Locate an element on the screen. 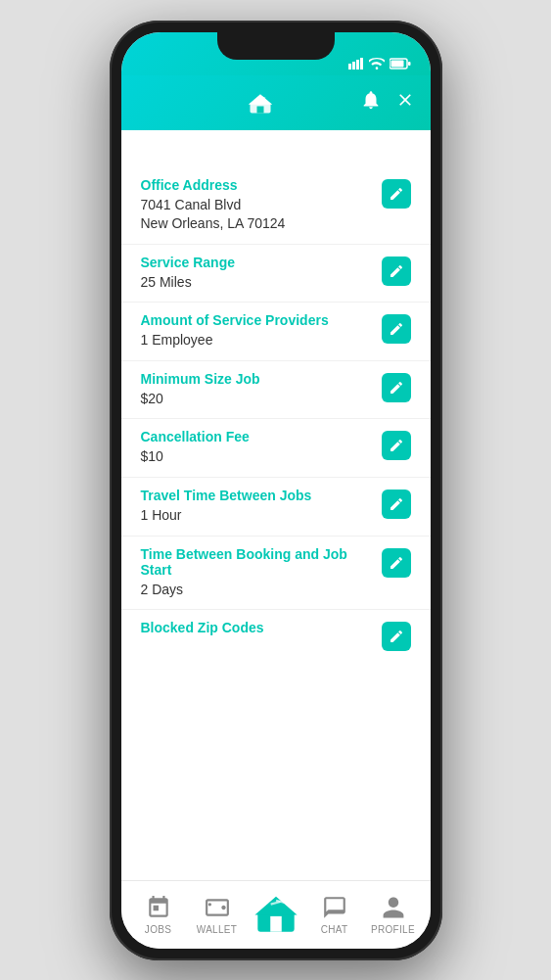 The image size is (551, 980). header-actions is located at coordinates (388, 102).